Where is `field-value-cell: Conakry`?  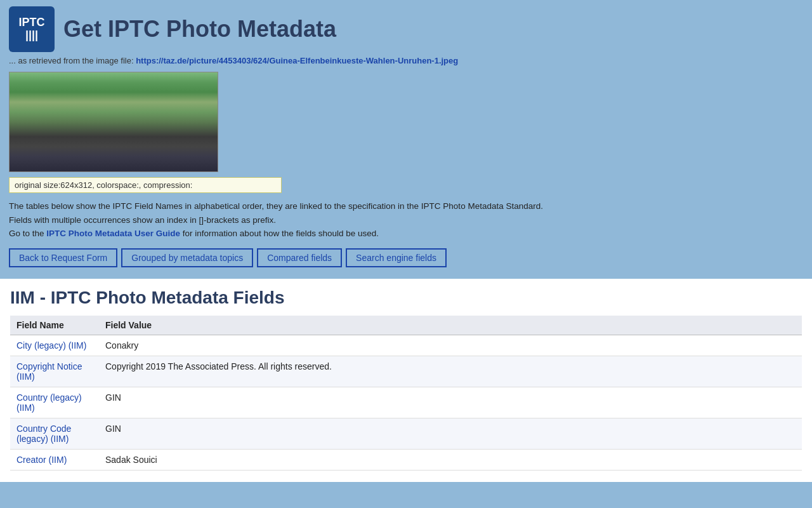 field-value-cell: Conakry is located at coordinates (450, 345).